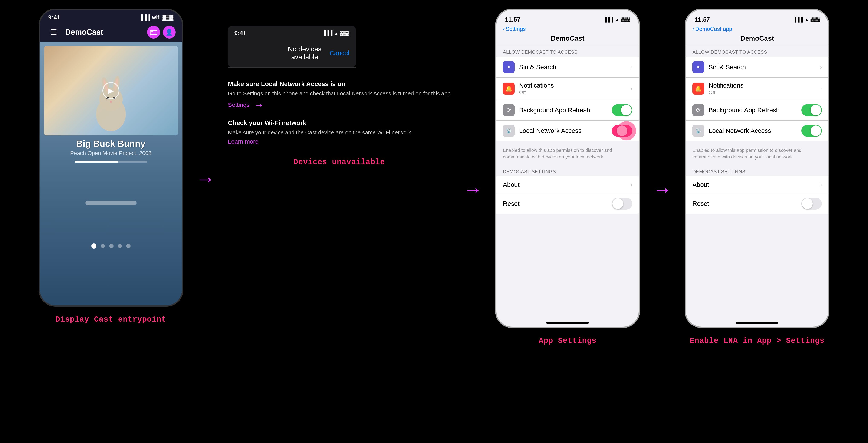 The height and width of the screenshot is (443, 868). I want to click on section2-header-3: DemoCast Settings, so click(567, 170).